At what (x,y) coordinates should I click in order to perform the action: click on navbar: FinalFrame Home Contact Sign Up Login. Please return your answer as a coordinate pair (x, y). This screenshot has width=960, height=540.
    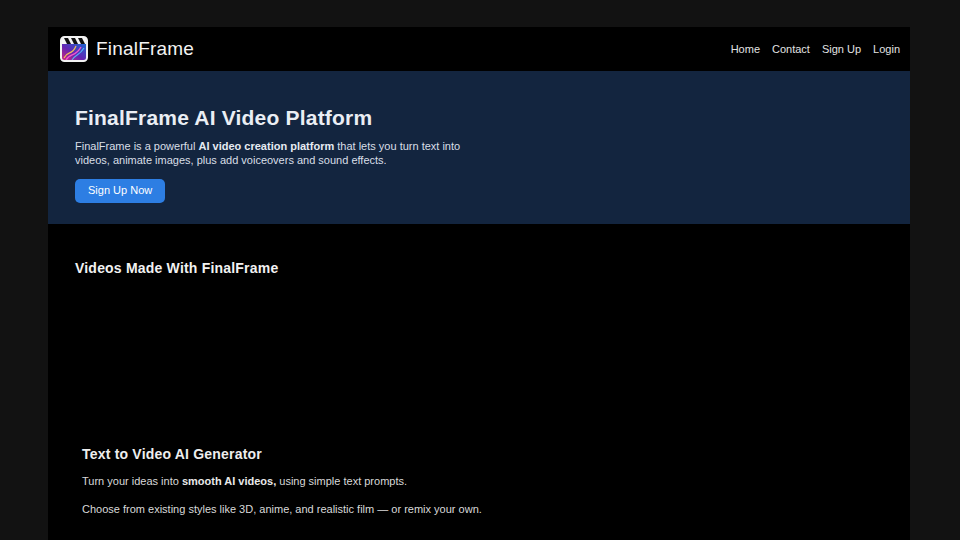
    Looking at the image, I should click on (479, 49).